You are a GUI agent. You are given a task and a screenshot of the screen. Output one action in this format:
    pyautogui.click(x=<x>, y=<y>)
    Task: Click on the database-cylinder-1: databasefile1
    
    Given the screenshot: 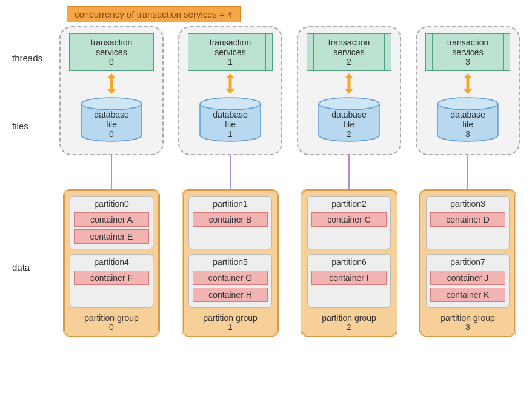 What is the action you would take?
    pyautogui.click(x=230, y=121)
    